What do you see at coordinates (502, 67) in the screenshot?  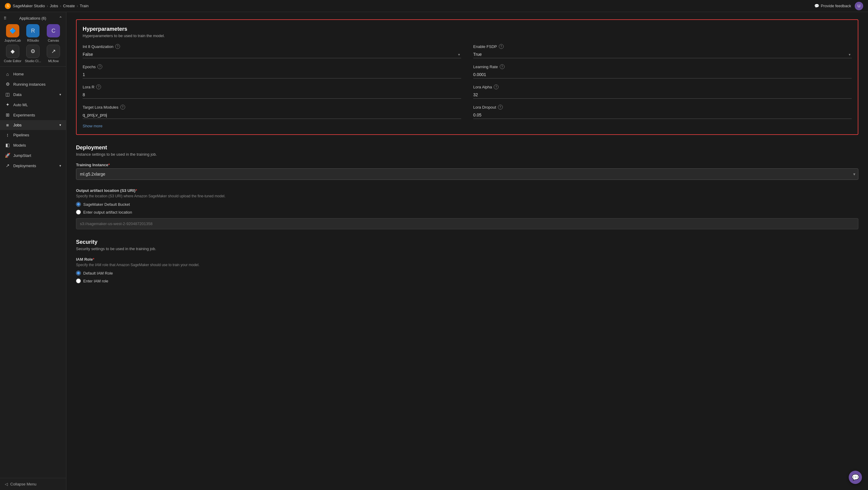 I see `learning-rate-help-icon: ?` at bounding box center [502, 67].